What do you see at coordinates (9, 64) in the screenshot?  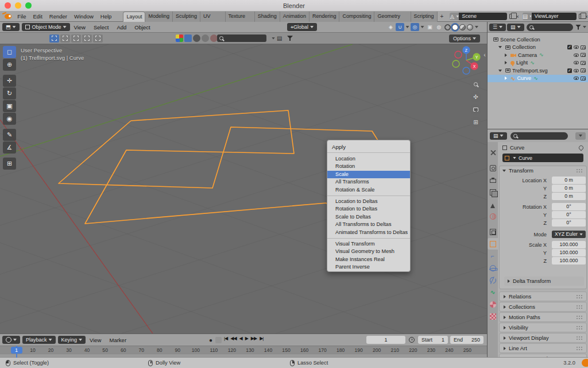 I see `tool-cursor-button: ⊕` at bounding box center [9, 64].